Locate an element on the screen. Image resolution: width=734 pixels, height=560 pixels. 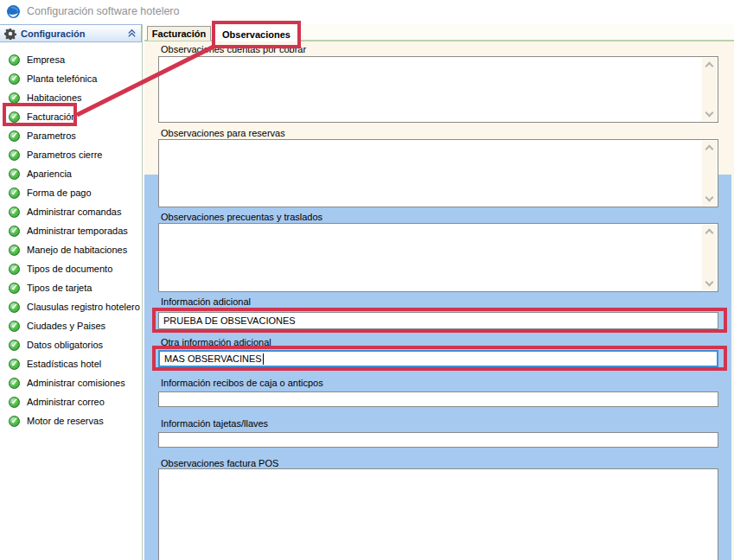
input-value: PRUEBA DE OBSEVACIONES is located at coordinates (230, 321).